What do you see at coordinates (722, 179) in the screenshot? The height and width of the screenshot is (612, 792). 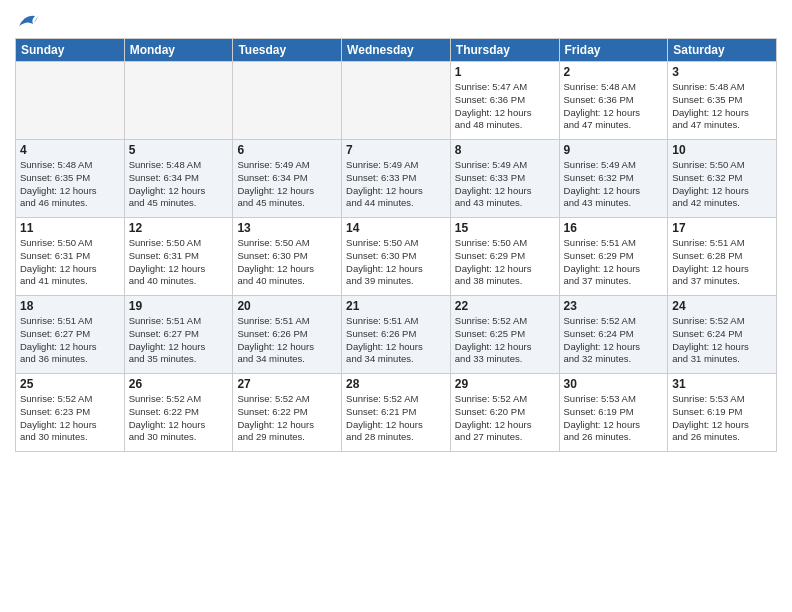 I see `calendar-cell: 10Sunrise: 5:50 AM Sunset: 6:32 PM Dayli…` at bounding box center [722, 179].